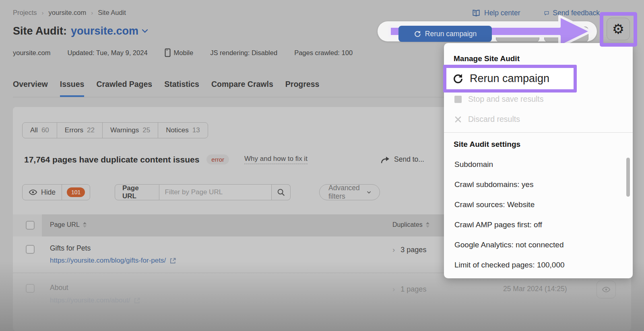  What do you see at coordinates (124, 88) in the screenshot?
I see `tab-crawled-pages: Crawled Pages` at bounding box center [124, 88].